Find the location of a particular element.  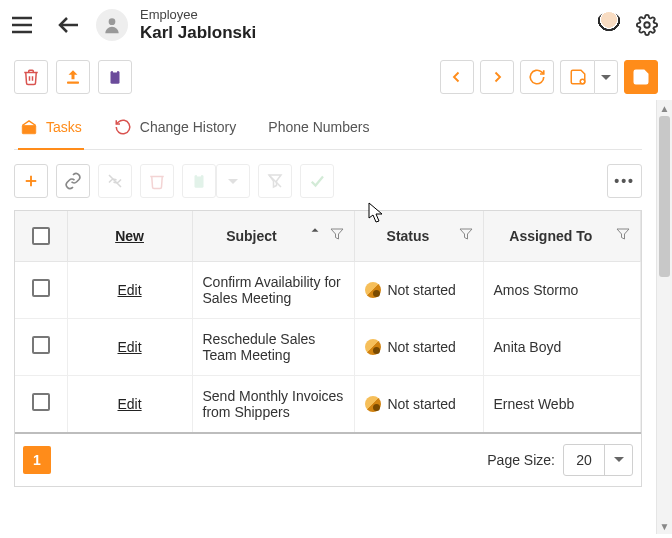

page-size-label: Page Size: is located at coordinates (521, 460).